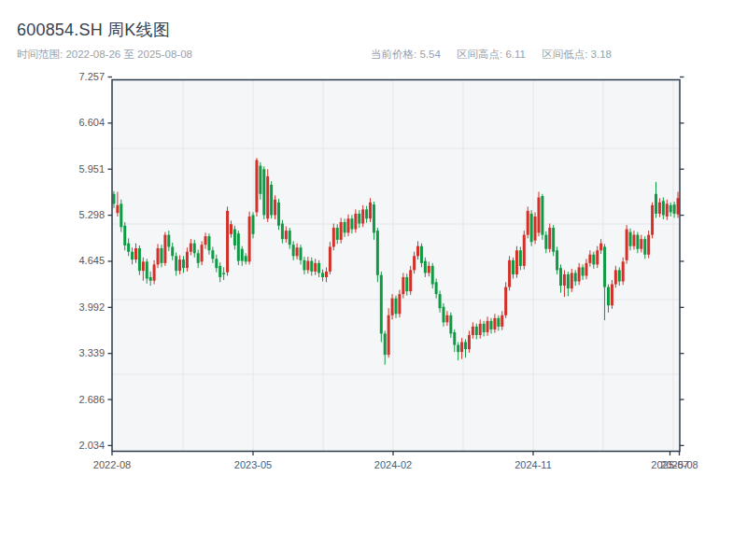  What do you see at coordinates (92, 77) in the screenshot?
I see `y-tick-label: 7.257` at bounding box center [92, 77].